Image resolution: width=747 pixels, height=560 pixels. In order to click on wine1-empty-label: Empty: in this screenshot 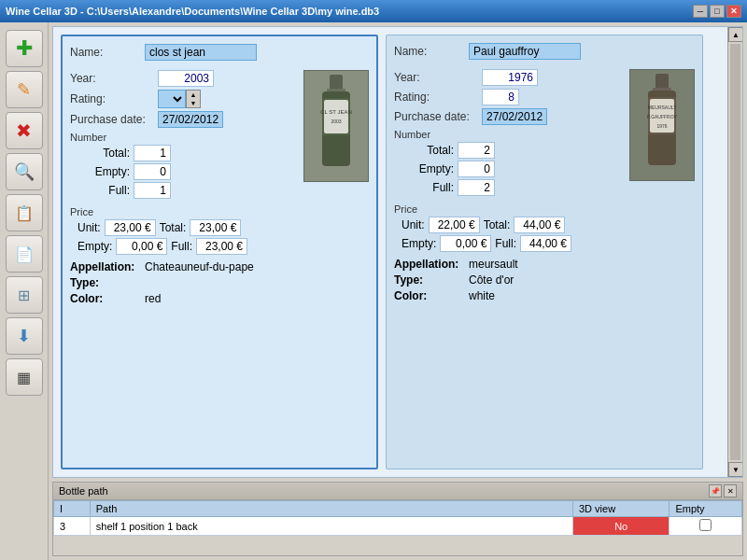, I will do `click(106, 172)`.